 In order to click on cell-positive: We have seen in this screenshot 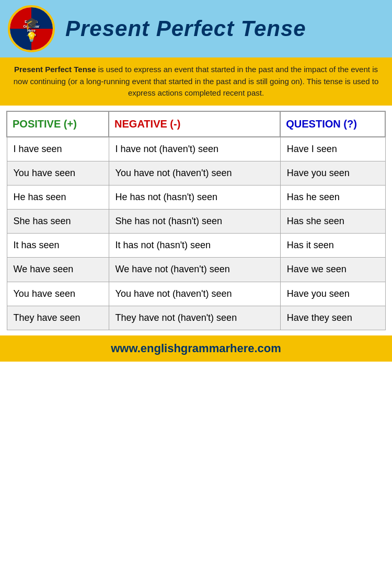, I will do `click(57, 270)`.